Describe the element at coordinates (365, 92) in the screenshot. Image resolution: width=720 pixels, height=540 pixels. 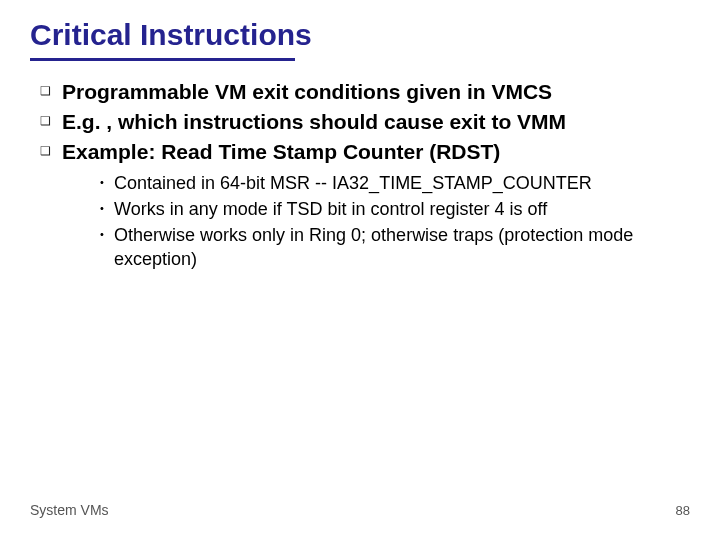
I see `bullet-item: ❑ Programmable VM exit conditions given …` at that location.